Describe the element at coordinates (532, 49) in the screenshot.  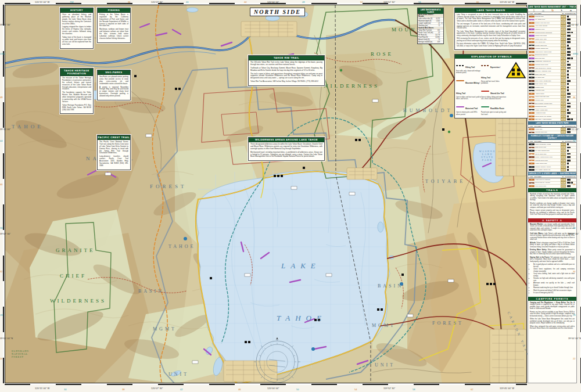
I see `trail-number-swatch: 11` at that location.